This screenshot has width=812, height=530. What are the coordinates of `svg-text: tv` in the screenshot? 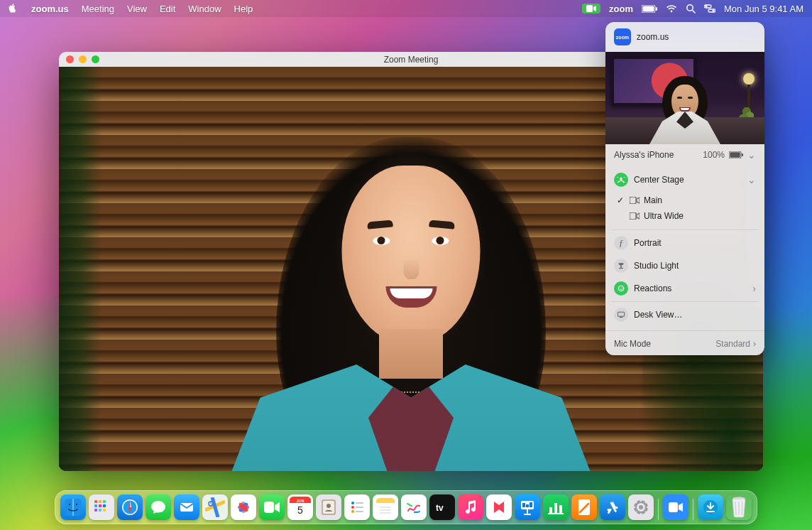 It's located at (440, 508).